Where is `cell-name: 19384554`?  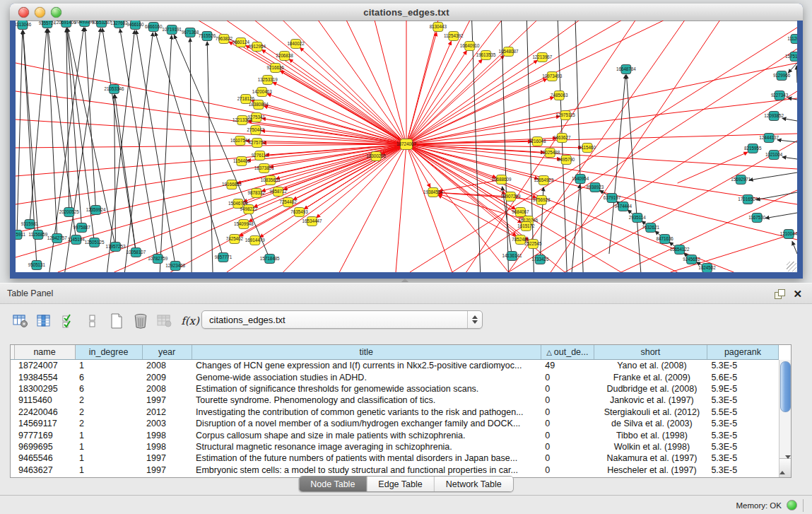
cell-name: 19384554 is located at coordinates (45, 377).